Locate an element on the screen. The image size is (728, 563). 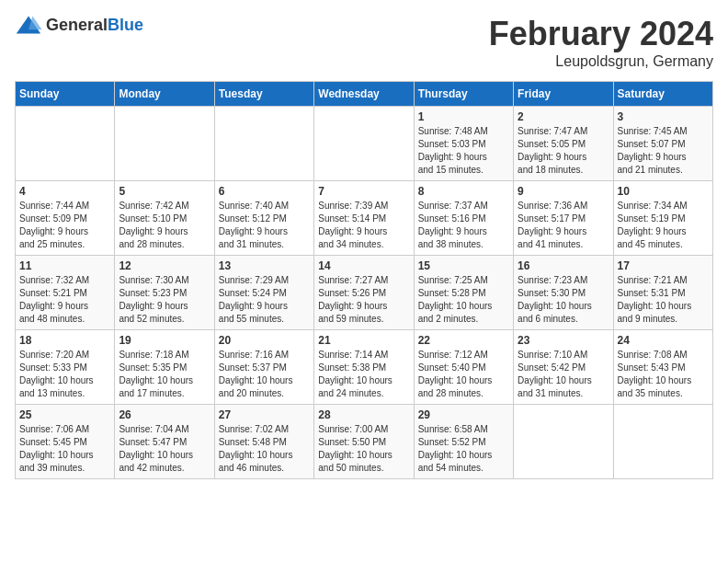
calendar-cell: 5Sunrise: 7:42 AM Sunset: 5:10 PM Daylig… is located at coordinates (165, 219).